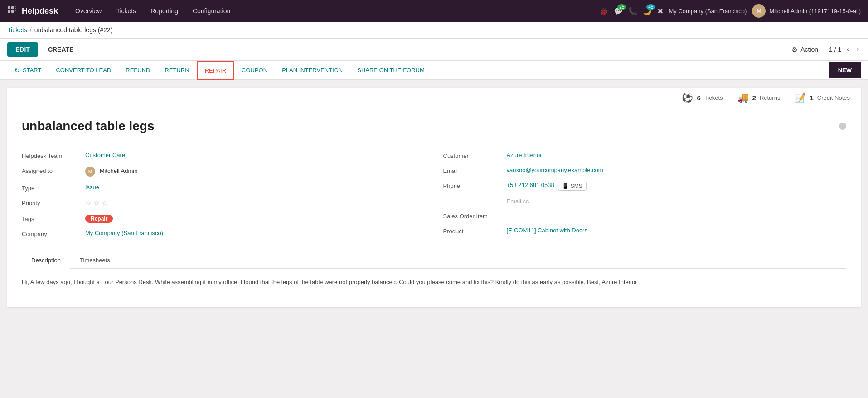  Describe the element at coordinates (645, 155) in the screenshot. I see `customer-row: Customer Azure Interior` at that location.